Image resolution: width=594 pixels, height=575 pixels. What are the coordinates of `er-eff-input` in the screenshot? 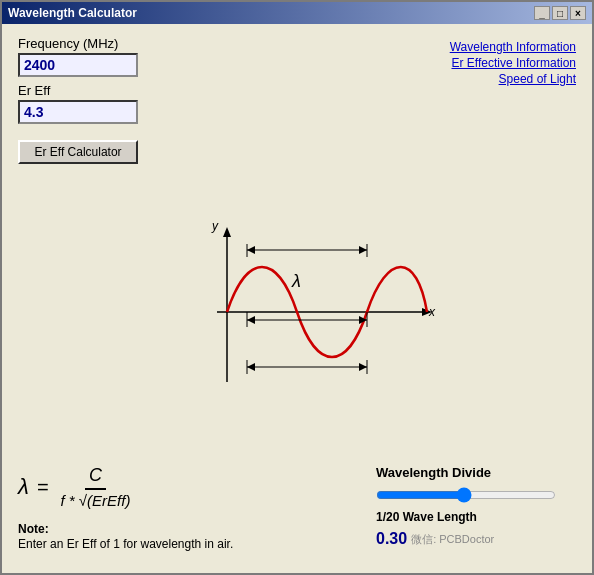 It's located at (78, 112).